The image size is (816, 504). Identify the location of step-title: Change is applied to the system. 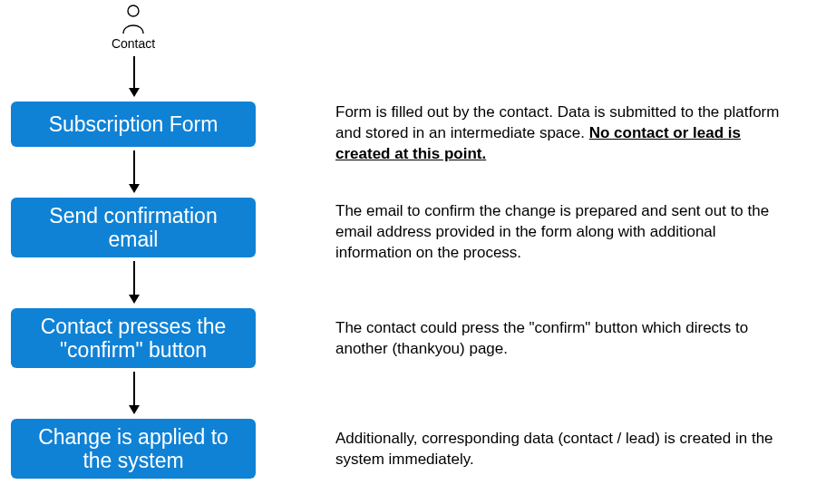
(133, 450).